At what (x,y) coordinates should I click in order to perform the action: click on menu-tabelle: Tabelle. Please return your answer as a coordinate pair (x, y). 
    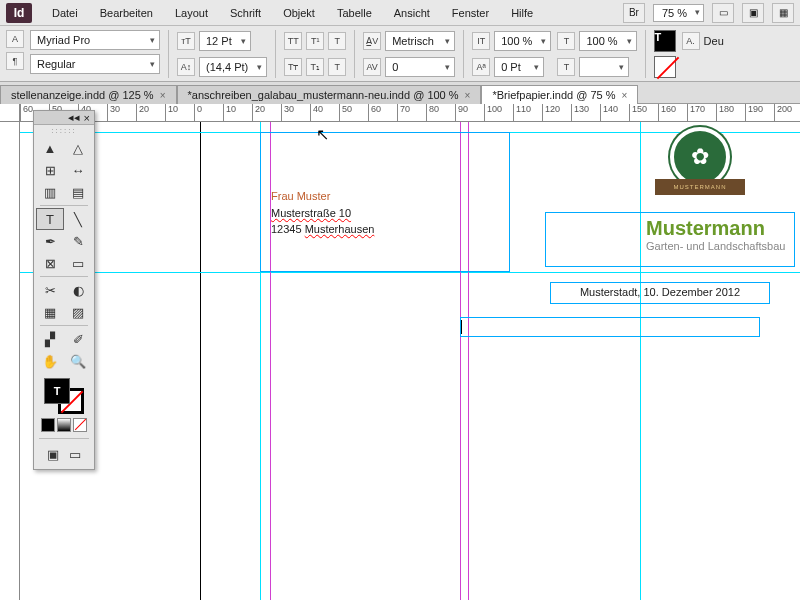
    Looking at the image, I should click on (354, 13).